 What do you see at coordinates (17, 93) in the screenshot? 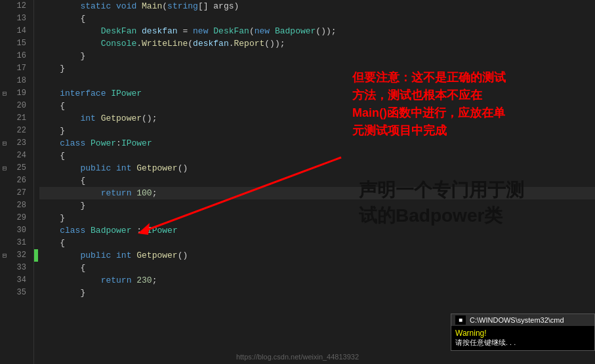
I see `line-row: ⊟ 19` at bounding box center [17, 93].